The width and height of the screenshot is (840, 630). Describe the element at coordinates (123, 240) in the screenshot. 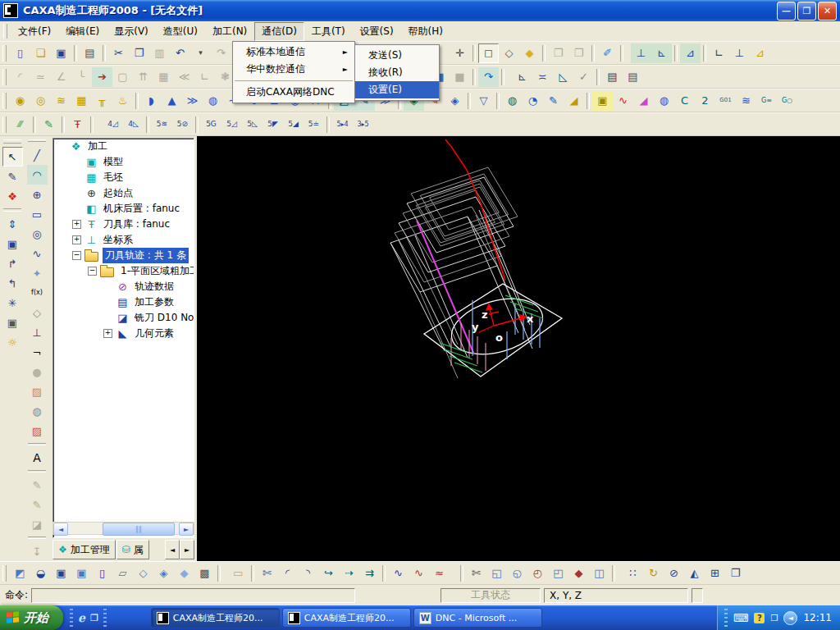

I see `tree-item-coordinate-system: +⊥坐标系` at that location.